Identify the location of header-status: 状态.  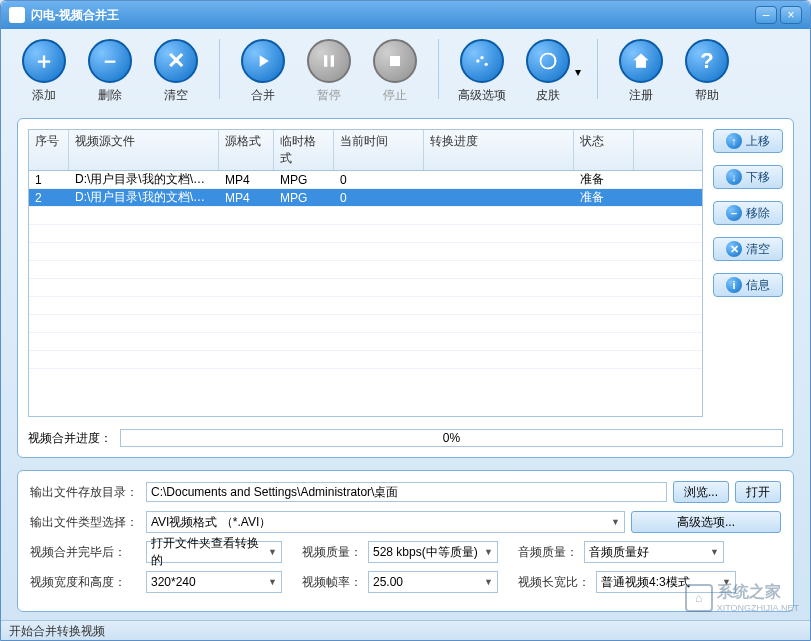
(604, 150).